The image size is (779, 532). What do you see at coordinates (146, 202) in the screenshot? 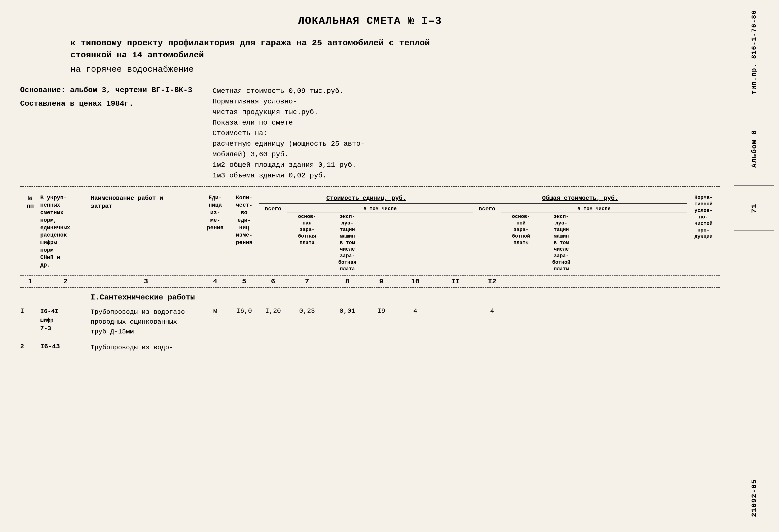
I see `header-col-name: Наименование работ изатрат` at bounding box center [146, 202].